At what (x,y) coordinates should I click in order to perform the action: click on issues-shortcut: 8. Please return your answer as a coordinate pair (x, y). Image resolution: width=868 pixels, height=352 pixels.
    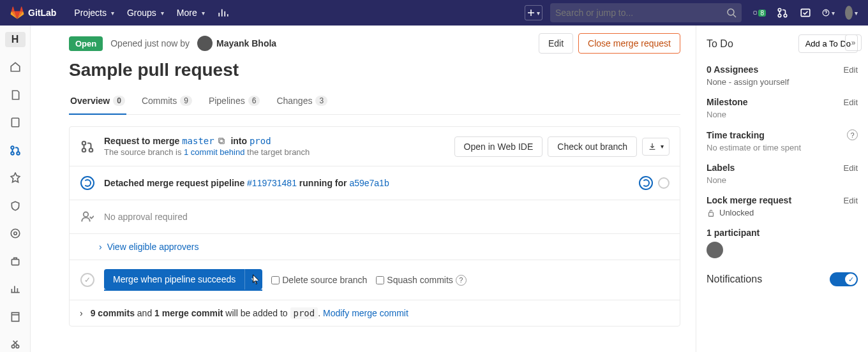
    Looking at the image, I should click on (760, 13).